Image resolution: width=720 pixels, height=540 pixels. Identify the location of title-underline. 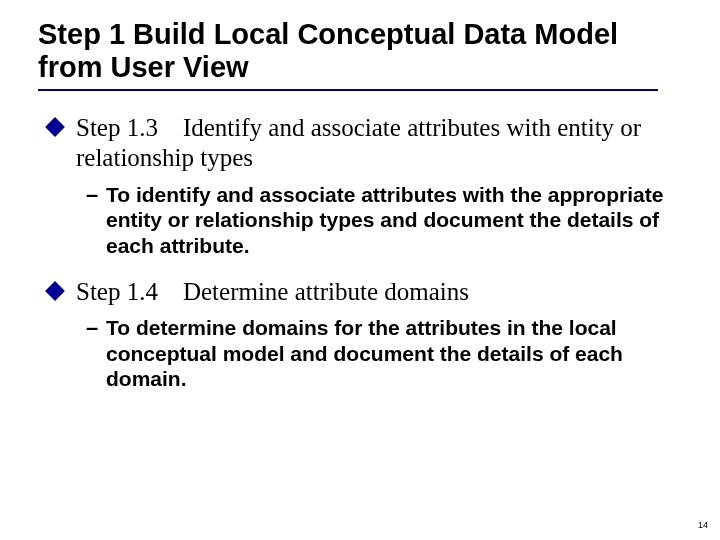
(348, 90).